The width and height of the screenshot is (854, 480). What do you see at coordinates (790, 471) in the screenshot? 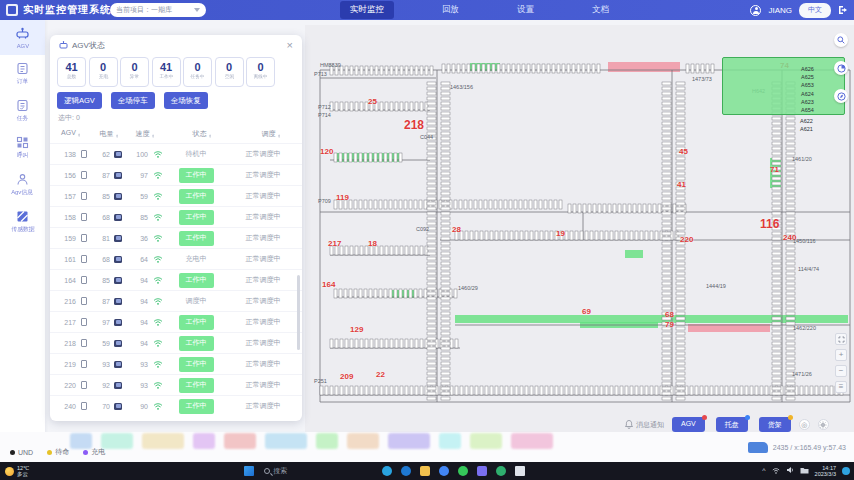
I see `volume-icon` at bounding box center [790, 471].